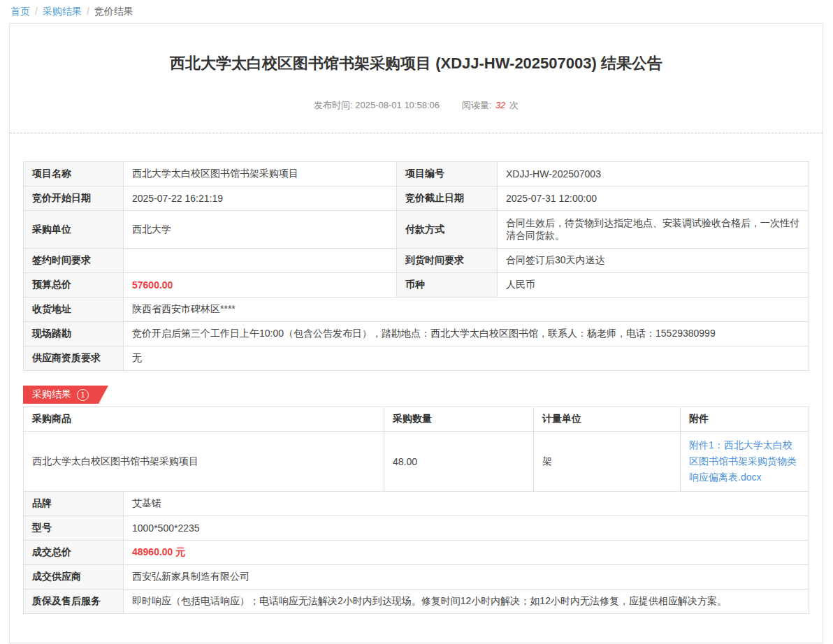 The width and height of the screenshot is (833, 644). Describe the element at coordinates (74, 175) in the screenshot. I see `project-name-label: 项目名称` at that location.